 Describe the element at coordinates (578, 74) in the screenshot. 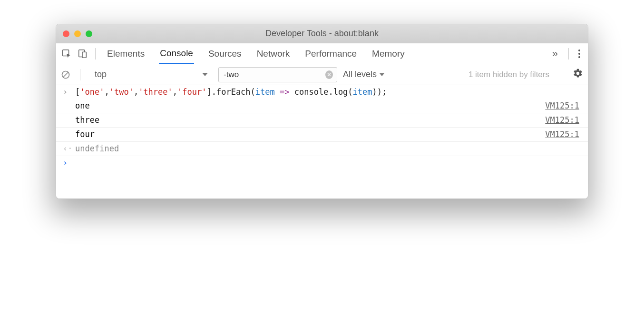

I see `settings-icon` at that location.